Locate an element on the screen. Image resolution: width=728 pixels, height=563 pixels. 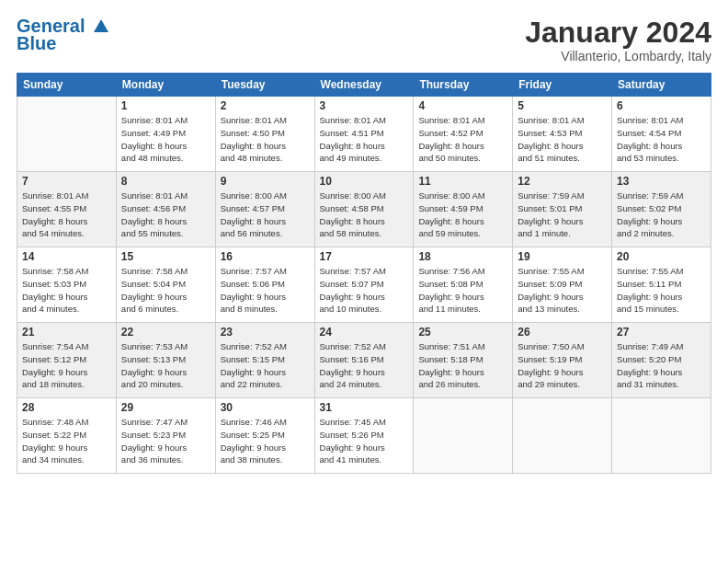
logo-blue: Blue is located at coordinates (63, 44).